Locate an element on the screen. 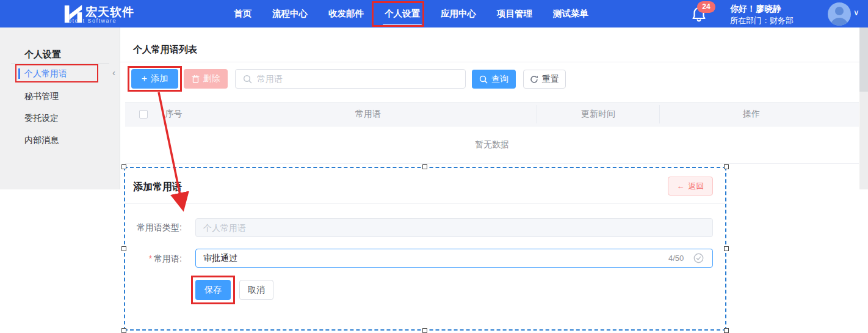 The width and height of the screenshot is (868, 333). nav-item-personal-settings: 个人设置 is located at coordinates (402, 13).